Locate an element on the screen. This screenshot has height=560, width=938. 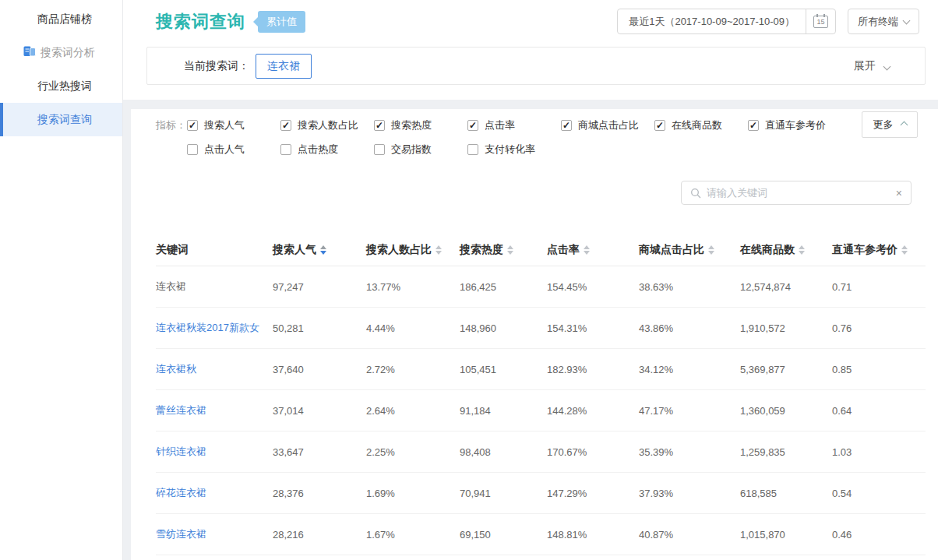
indicator-item: 点击人气 is located at coordinates (234, 150).